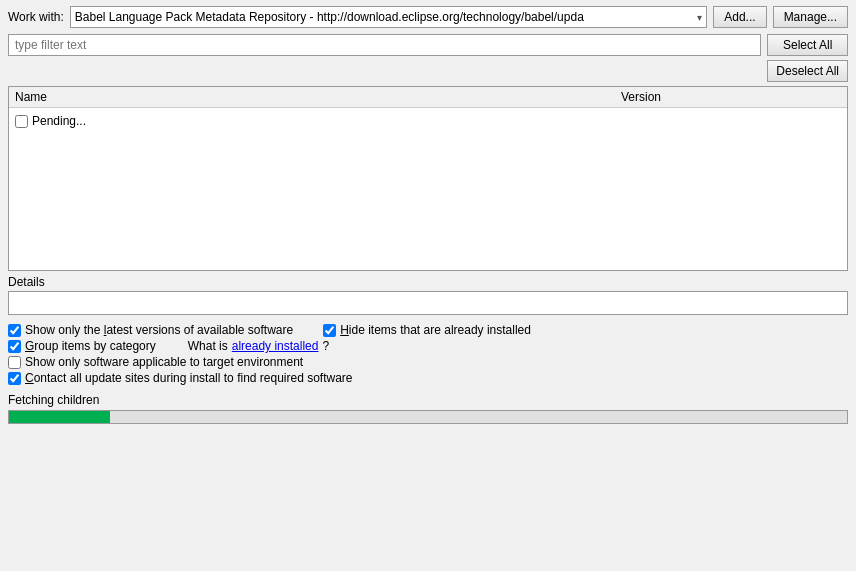  I want to click on work-with-select-text: Babel Language Pack Metadata Repository …, so click(384, 17).